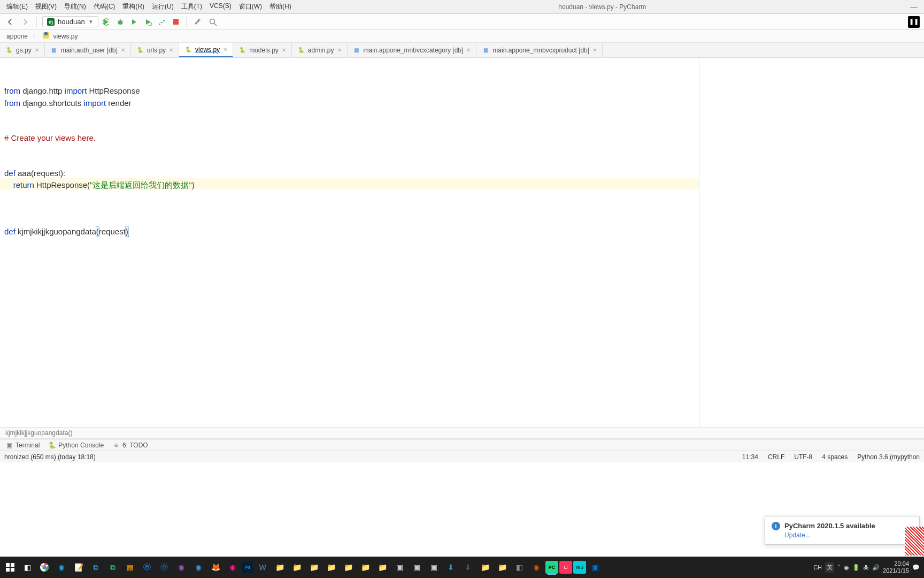 This screenshot has height=578, width=924. What do you see at coordinates (46, 6) in the screenshot?
I see `menu-view: 视图(V)` at bounding box center [46, 6].